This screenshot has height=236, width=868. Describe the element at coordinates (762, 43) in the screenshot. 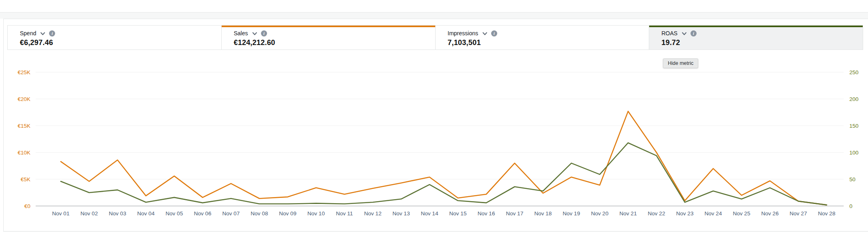

I see `metric-value: 19.72` at that location.